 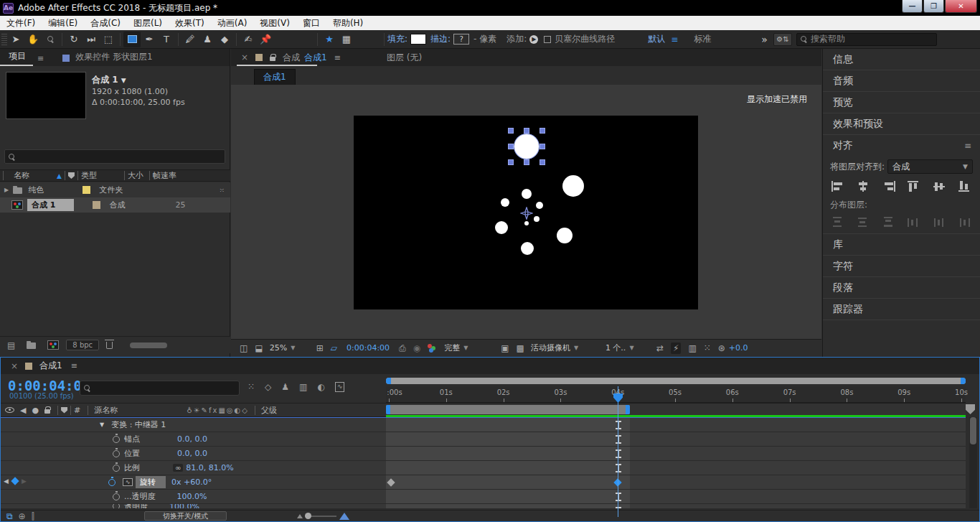 What do you see at coordinates (113, 59) in the screenshot?
I see `tab-effect-controls: 效果控件 形状图层1` at bounding box center [113, 59].